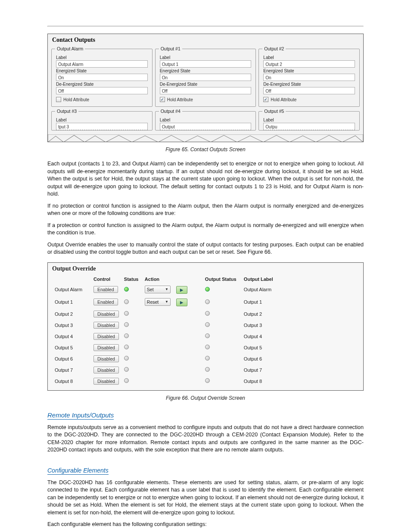 The image size is (411, 532). I want to click on fieldset-output-5: Output #5 Label Outpu, so click(309, 121).